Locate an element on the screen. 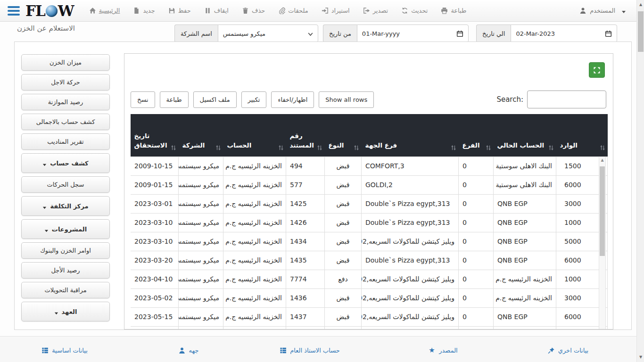  fullscreen-button is located at coordinates (597, 70).